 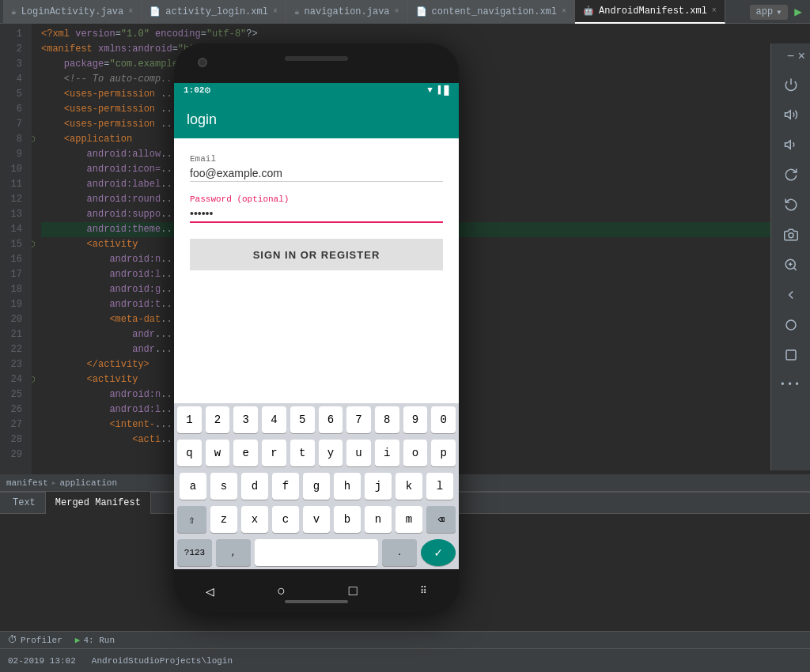 What do you see at coordinates (316, 553) in the screenshot?
I see `space-key` at bounding box center [316, 553].